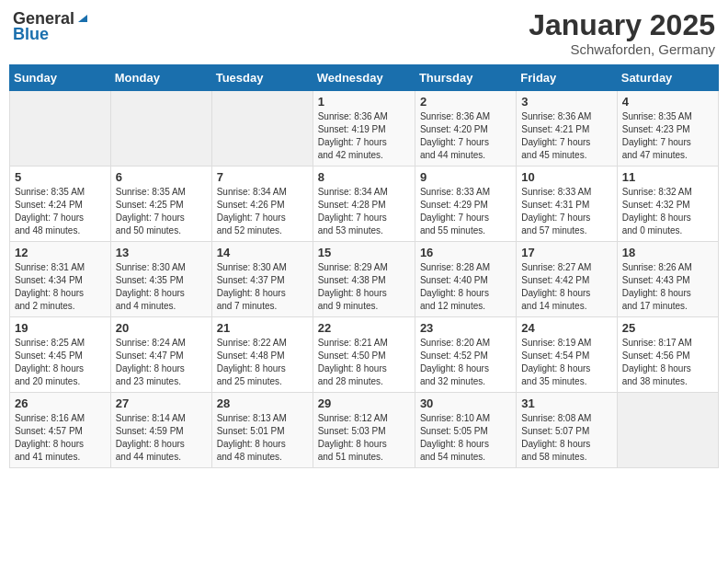 The height and width of the screenshot is (563, 728). What do you see at coordinates (566, 355) in the screenshot?
I see `calendar-cell: 24Sunrise: 8:19 AM Sunset: 4:54 PM Dayli…` at bounding box center [566, 355].